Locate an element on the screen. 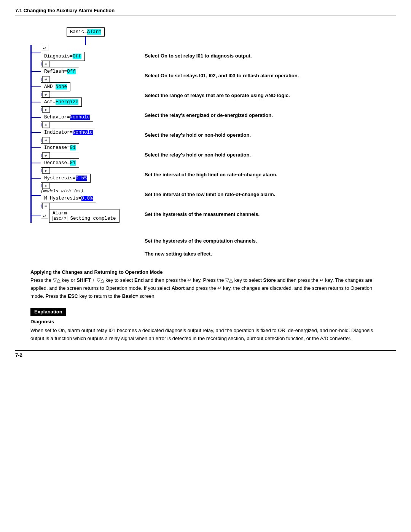 The height and width of the screenshot is (532, 411). enter-between-2: ↵ is located at coordinates (45, 79).